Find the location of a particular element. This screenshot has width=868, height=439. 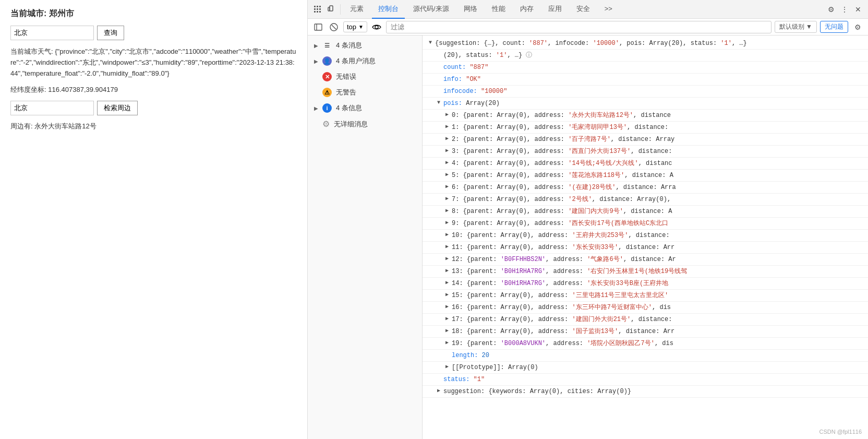

tab-sources: 源代码/来源 is located at coordinates (431, 9).